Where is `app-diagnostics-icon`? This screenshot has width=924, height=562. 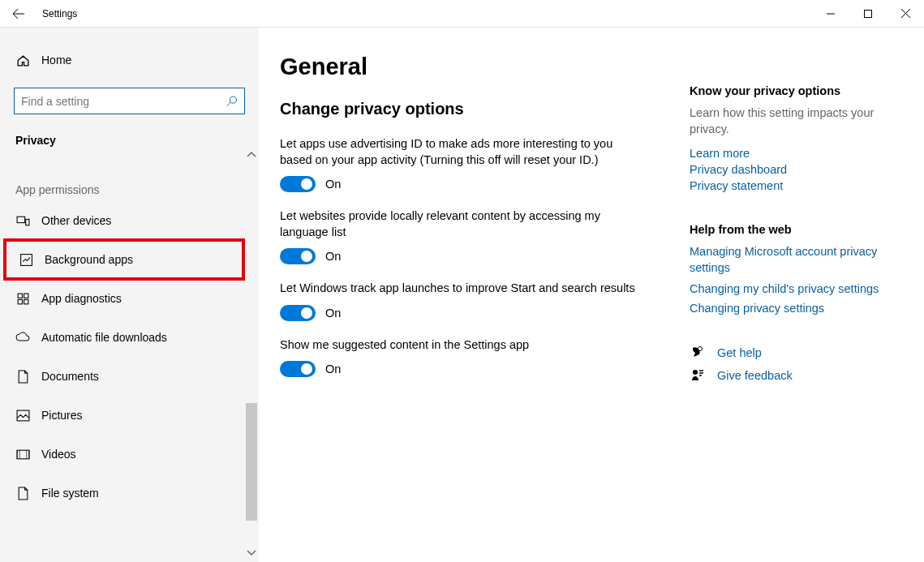 app-diagnostics-icon is located at coordinates (23, 298).